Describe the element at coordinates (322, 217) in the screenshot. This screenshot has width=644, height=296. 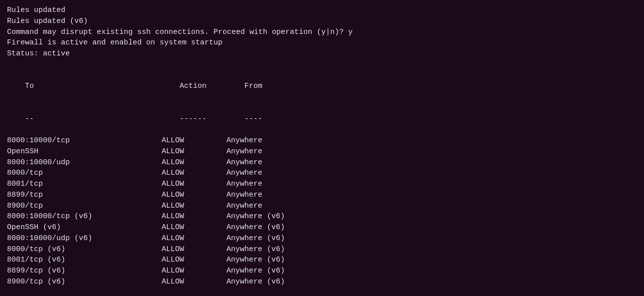
I see `table-row: 8000:10000/tcp (v6)ALLOWAnywhere (v6)` at that location.